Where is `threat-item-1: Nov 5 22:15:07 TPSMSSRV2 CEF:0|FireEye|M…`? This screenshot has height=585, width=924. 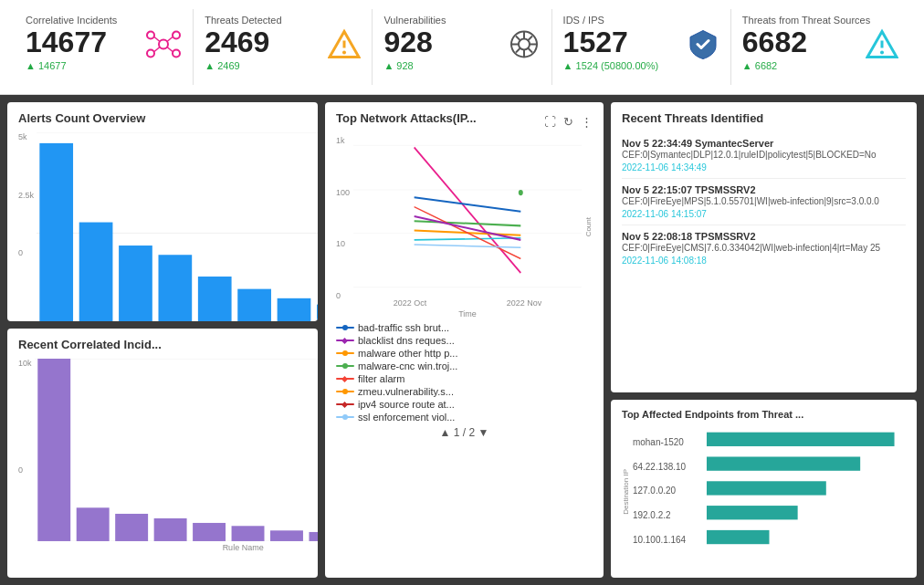
threat-item-1: Nov 5 22:15:07 TPSMSSRV2 CEF:0|FireEye|M… is located at coordinates (763, 203).